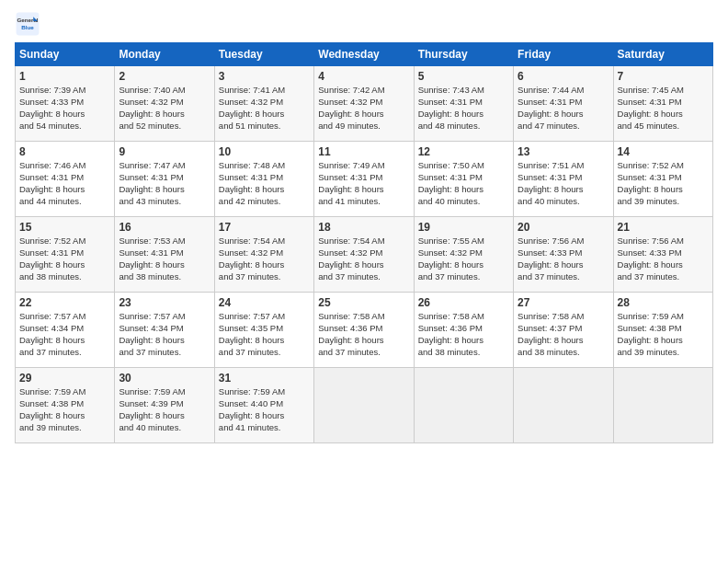 The height and width of the screenshot is (563, 728). I want to click on header-row: SundayMondayTuesdayWednesdayThursdayFrid…, so click(364, 55).